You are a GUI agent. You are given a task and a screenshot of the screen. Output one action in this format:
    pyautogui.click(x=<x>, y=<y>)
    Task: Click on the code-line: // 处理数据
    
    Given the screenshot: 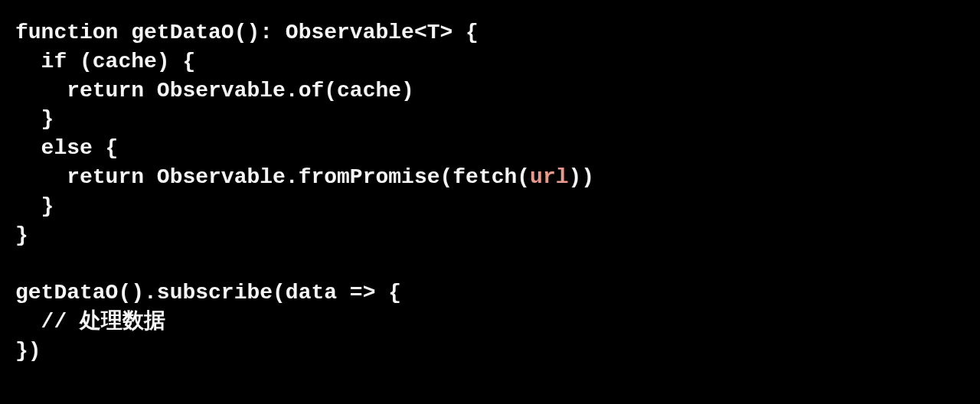 What is the action you would take?
    pyautogui.click(x=90, y=321)
    